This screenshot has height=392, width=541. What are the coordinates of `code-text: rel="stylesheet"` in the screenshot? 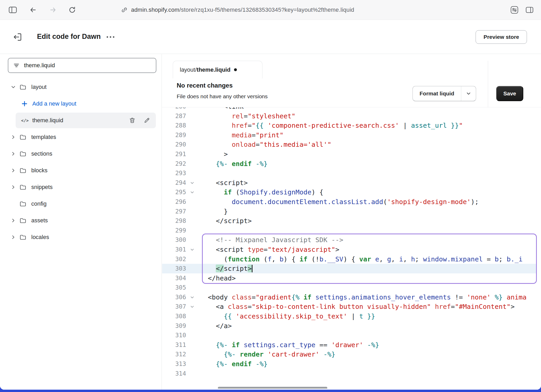 It's located at (248, 116).